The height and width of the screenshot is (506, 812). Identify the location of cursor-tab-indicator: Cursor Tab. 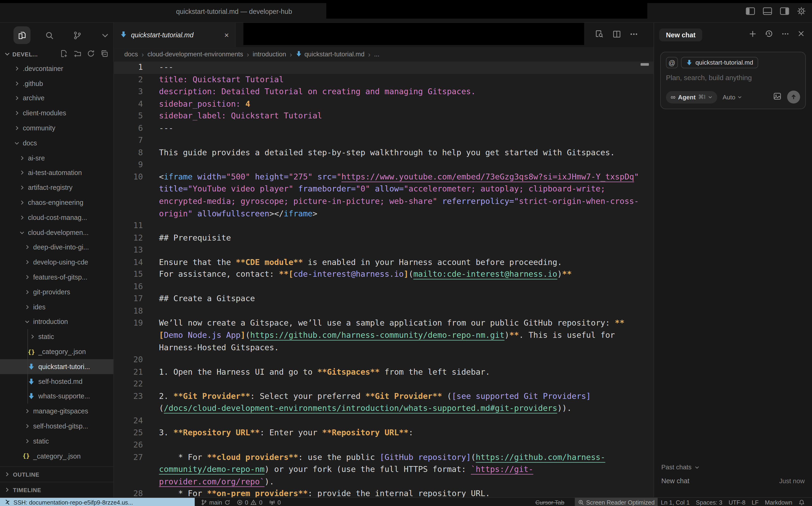
(550, 502).